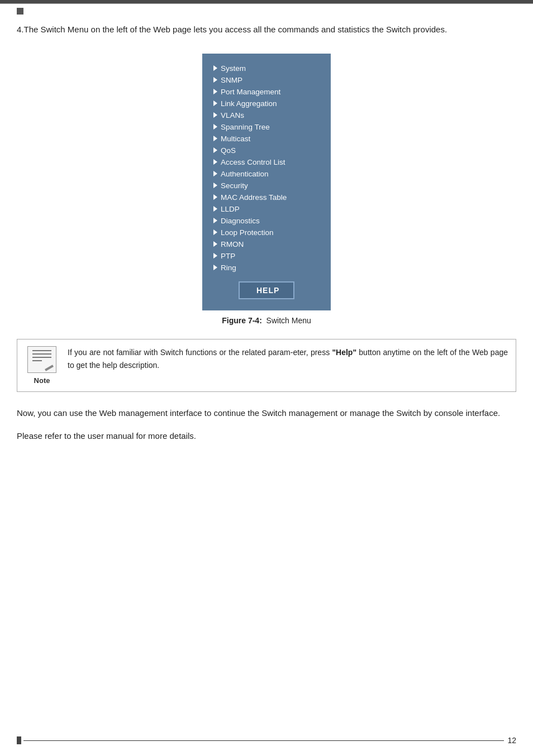 This screenshot has height=756, width=533. Describe the element at coordinates (254, 198) in the screenshot. I see `menu-label-mac-address-table: MAC Address Table` at that location.